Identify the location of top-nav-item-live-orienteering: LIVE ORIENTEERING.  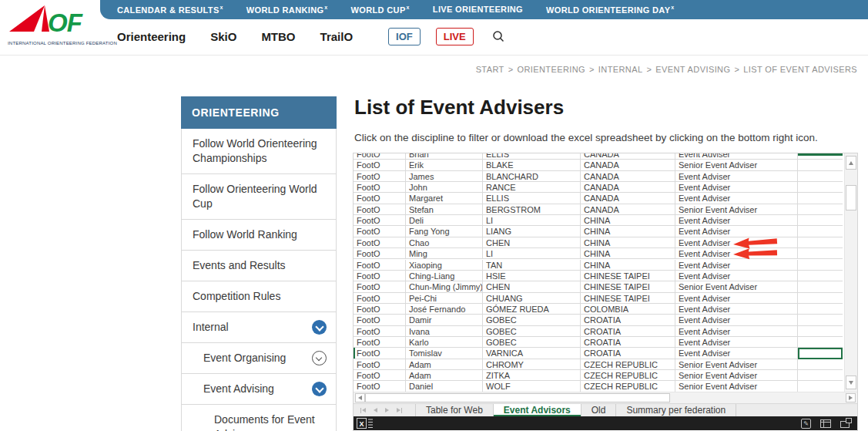
(478, 9).